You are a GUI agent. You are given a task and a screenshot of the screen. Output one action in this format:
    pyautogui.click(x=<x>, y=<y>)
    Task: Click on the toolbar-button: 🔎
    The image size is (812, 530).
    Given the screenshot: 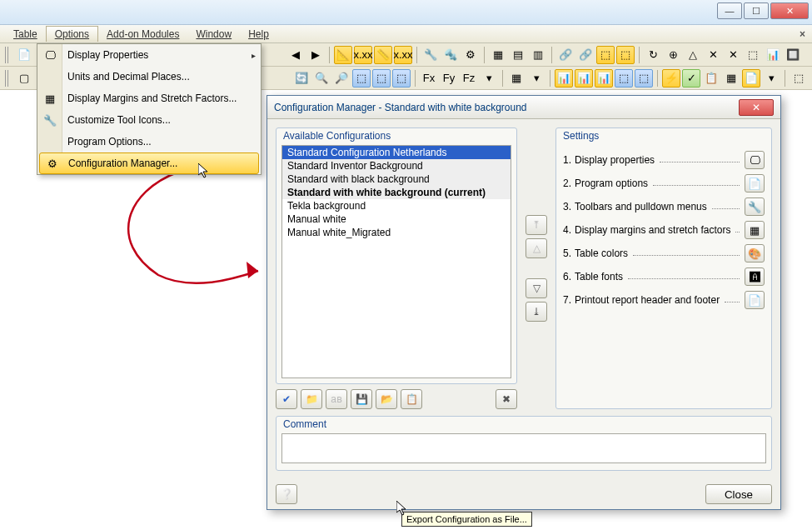 What is the action you would take?
    pyautogui.click(x=341, y=78)
    